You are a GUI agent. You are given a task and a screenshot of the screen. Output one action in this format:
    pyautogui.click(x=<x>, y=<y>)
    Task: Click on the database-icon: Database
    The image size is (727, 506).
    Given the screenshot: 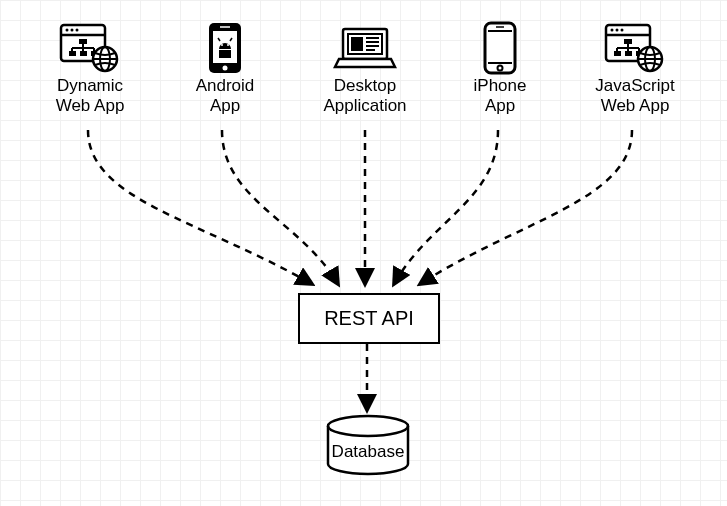 What is the action you would take?
    pyautogui.click(x=368, y=446)
    